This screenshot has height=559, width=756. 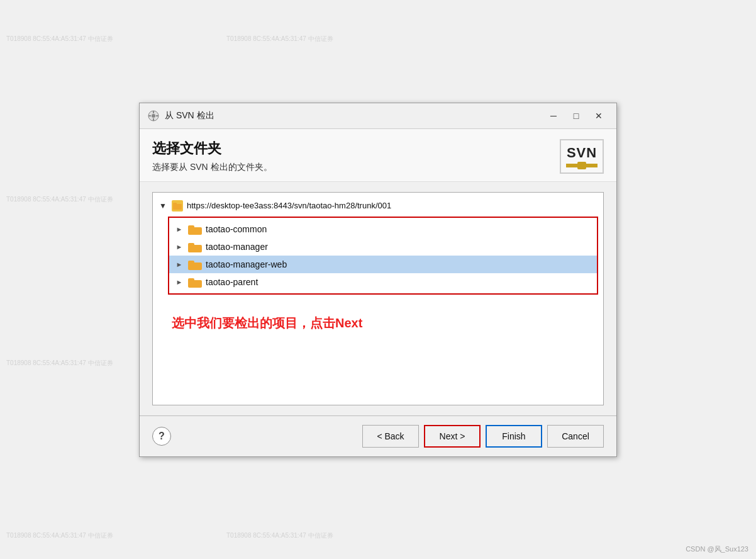 I want to click on title-bar-left: 从 SVN 检出, so click(x=181, y=116).